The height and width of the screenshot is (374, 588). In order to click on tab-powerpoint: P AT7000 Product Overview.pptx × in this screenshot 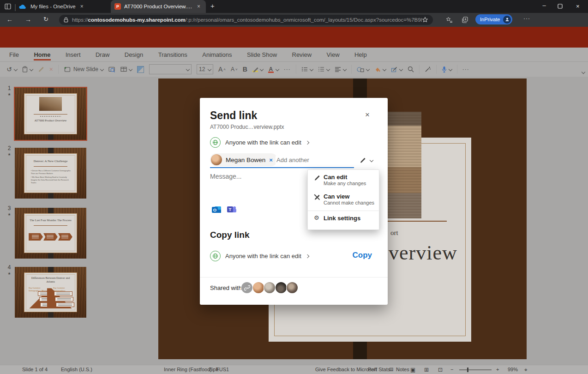, I will do `click(158, 6)`.